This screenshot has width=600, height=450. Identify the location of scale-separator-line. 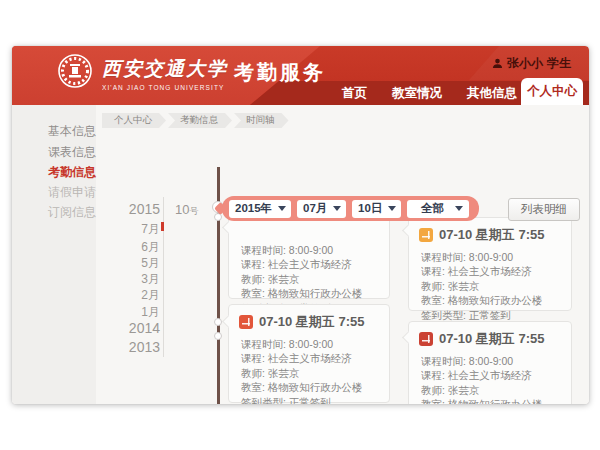
(164, 277).